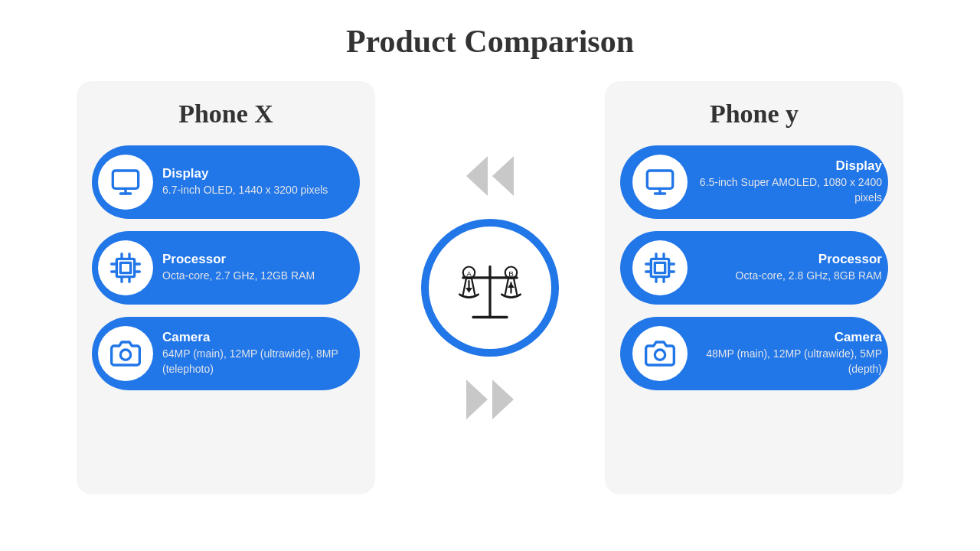 Image resolution: width=980 pixels, height=551 pixels. What do you see at coordinates (660, 354) in the screenshot?
I see `camera-icon-right` at bounding box center [660, 354].